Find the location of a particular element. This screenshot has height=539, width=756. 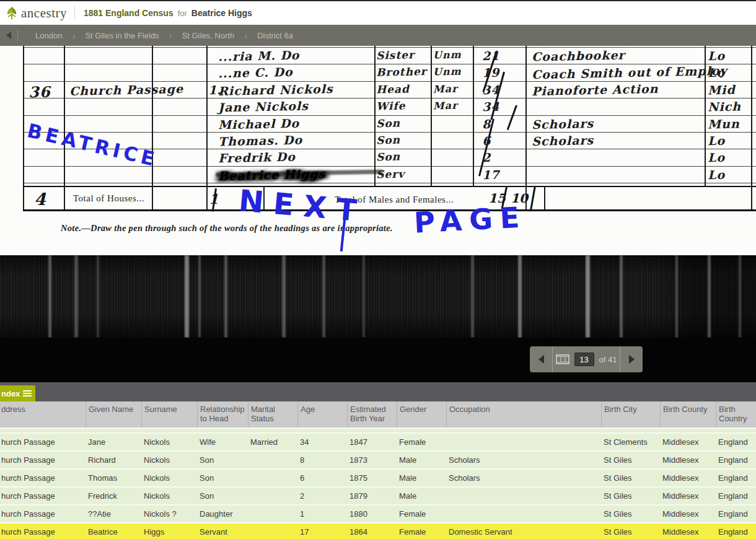

table-cell: 6 is located at coordinates (322, 478).